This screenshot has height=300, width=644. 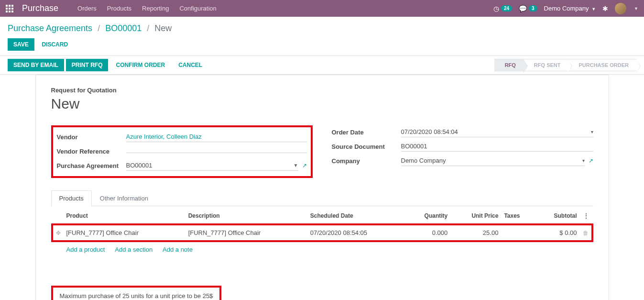 What do you see at coordinates (322, 233) in the screenshot?
I see `products-table: Product Description Scheduled Date Quant…` at bounding box center [322, 233].